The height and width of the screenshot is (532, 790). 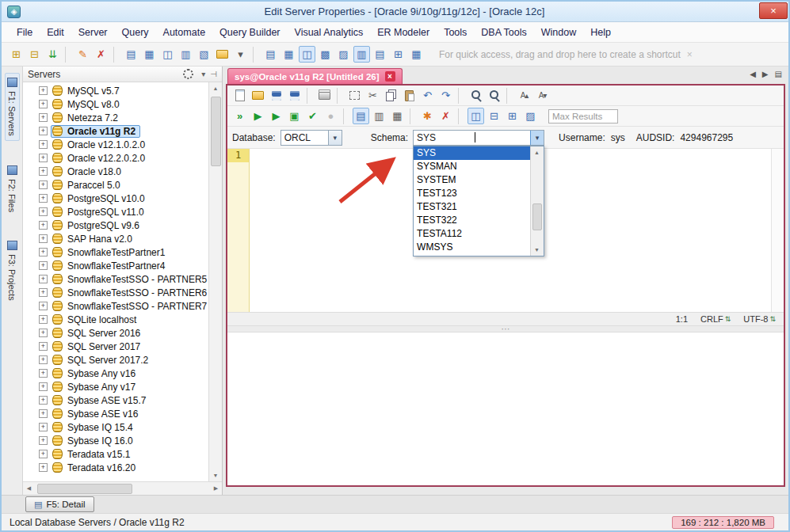 What do you see at coordinates (271, 54) in the screenshot?
I see `layout-editor-icon: ▤` at bounding box center [271, 54].